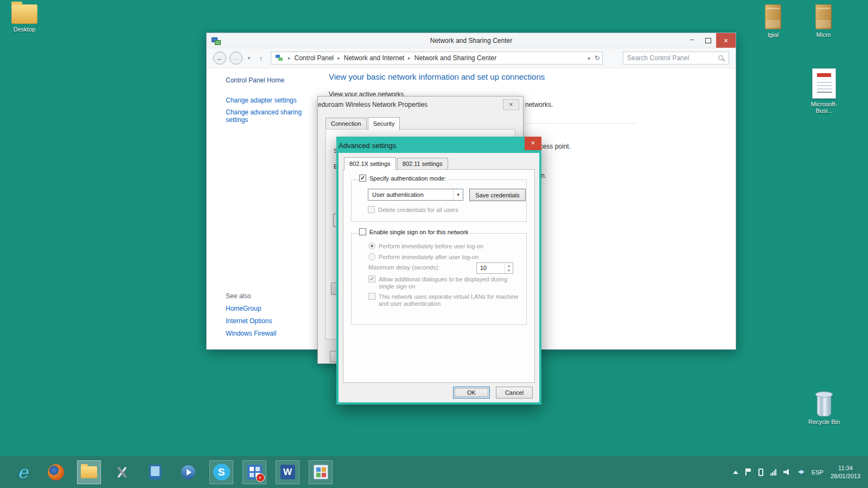 The image size is (868, 488). What do you see at coordinates (439, 146) in the screenshot?
I see `dialog-titlebar: Advanced settings` at bounding box center [439, 146].